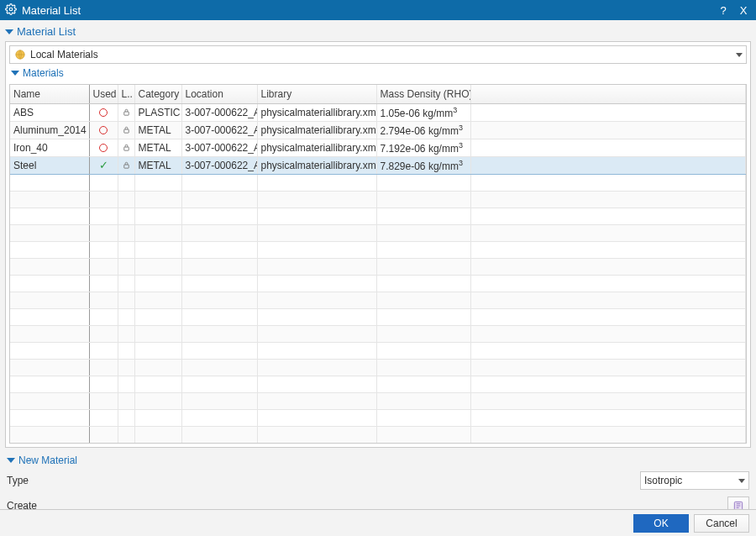  Describe the element at coordinates (321, 481) in the screenshot. I see `type-label: Type` at that location.